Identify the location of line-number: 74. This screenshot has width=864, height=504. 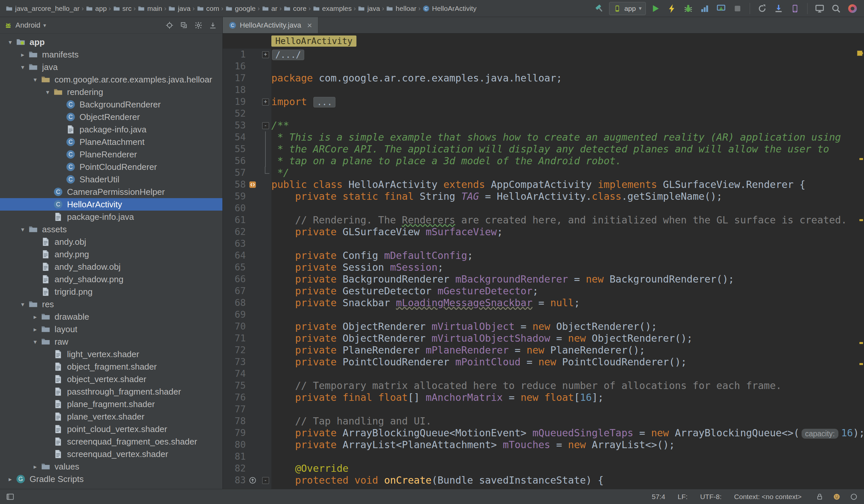
(235, 374).